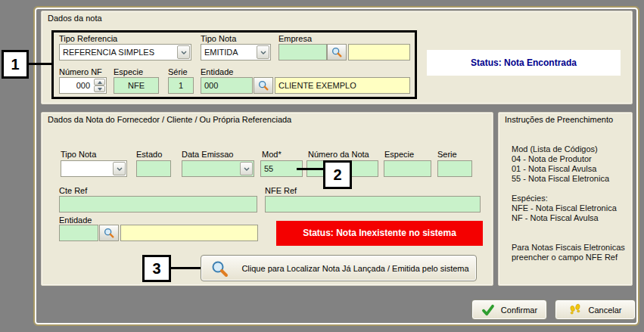 The width and height of the screenshot is (644, 332). What do you see at coordinates (571, 257) in the screenshot?
I see `instrucoes-line: preencher o campo NFE Ref` at bounding box center [571, 257].